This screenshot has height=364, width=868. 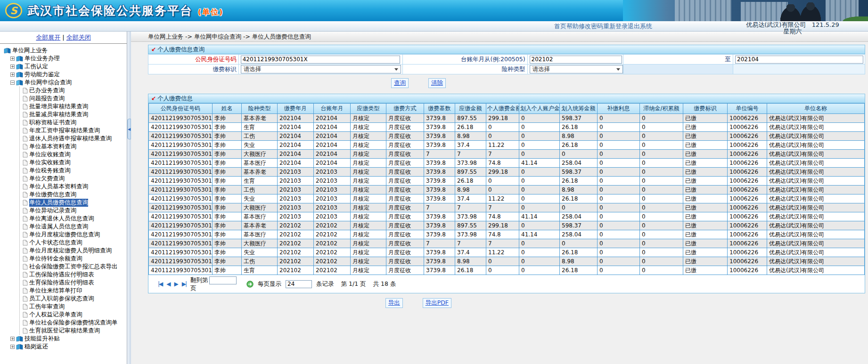 I want to click on table-row: 42011219930705301X李帅 失业202102 202102月核定 …, so click(x=507, y=252).